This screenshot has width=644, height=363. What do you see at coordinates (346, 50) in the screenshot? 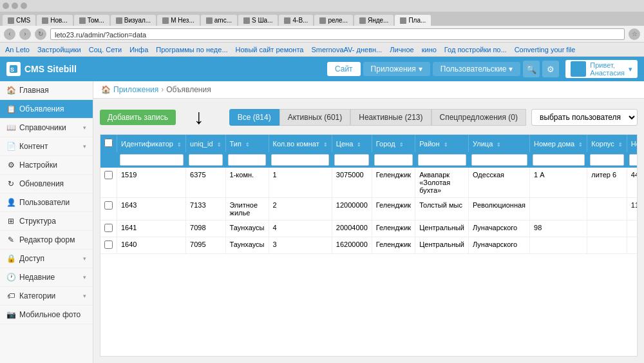
I see `bookmark-smernovaav: SmernovaAV- дневн...` at bounding box center [346, 50].